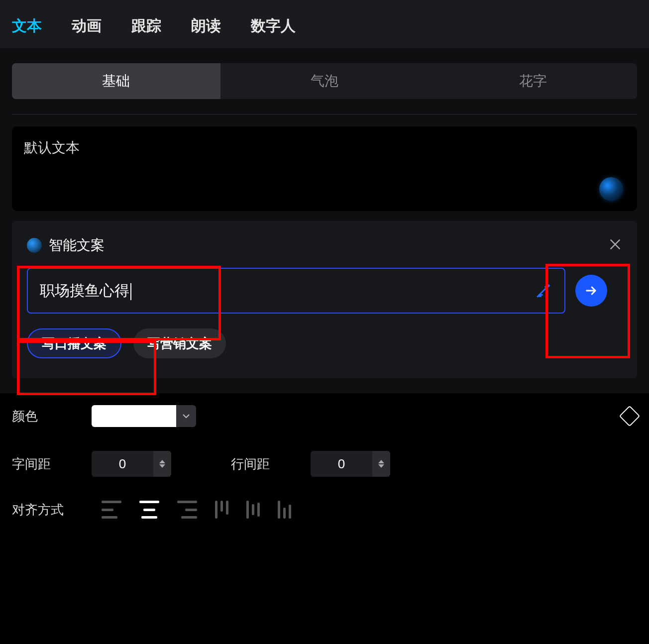  What do you see at coordinates (42, 510) in the screenshot?
I see `alignment-label: 对齐方式` at bounding box center [42, 510].